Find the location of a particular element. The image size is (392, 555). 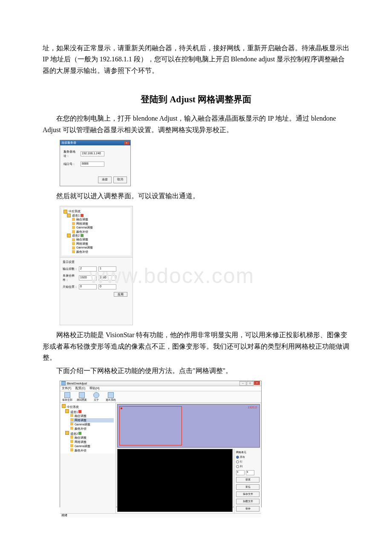

dialog-title: 连接服务器 is located at coordinates (69, 143).